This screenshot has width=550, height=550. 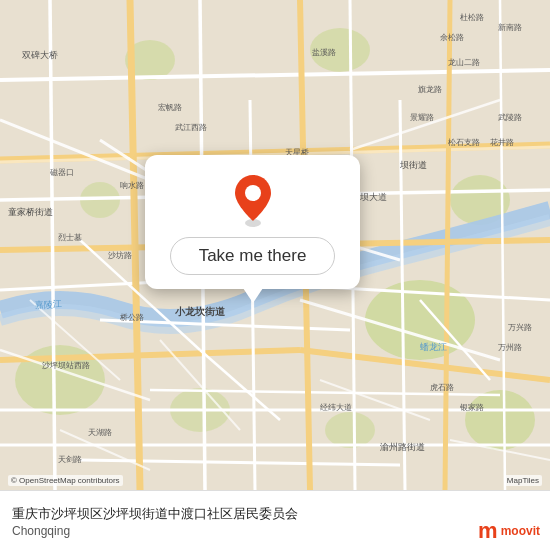 What do you see at coordinates (70, 460) in the screenshot?
I see `svg-text: 天剑路` at bounding box center [70, 460].